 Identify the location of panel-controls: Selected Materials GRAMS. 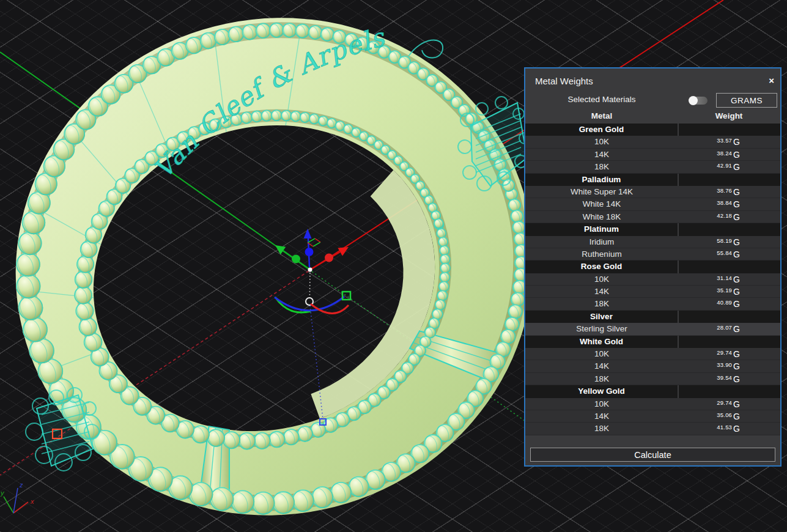
(653, 100).